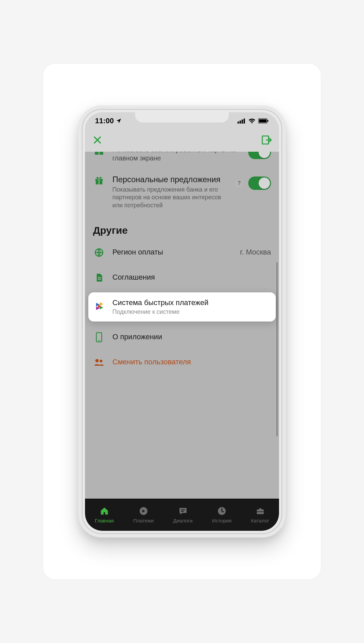 The height and width of the screenshot is (643, 364). Describe the element at coordinates (182, 192) in the screenshot. I see `setting-personal-offers: Персональные предложения Показывать пред…` at that location.